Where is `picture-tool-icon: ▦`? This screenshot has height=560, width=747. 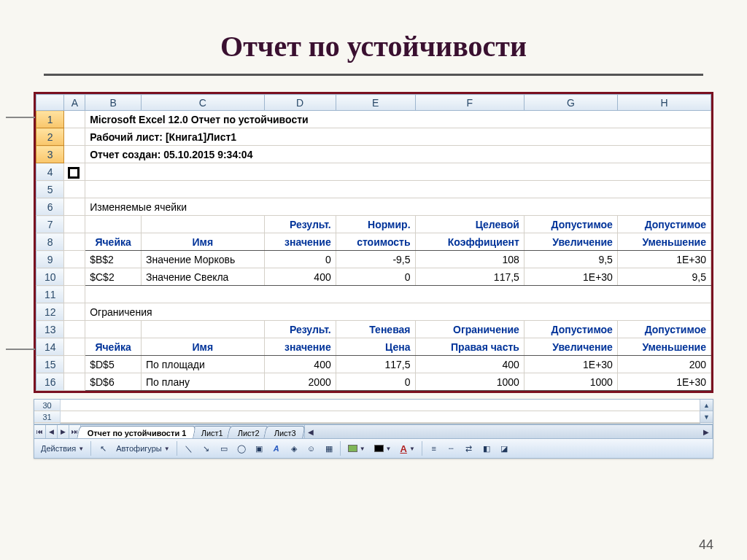 picture-tool-icon: ▦ is located at coordinates (329, 448).